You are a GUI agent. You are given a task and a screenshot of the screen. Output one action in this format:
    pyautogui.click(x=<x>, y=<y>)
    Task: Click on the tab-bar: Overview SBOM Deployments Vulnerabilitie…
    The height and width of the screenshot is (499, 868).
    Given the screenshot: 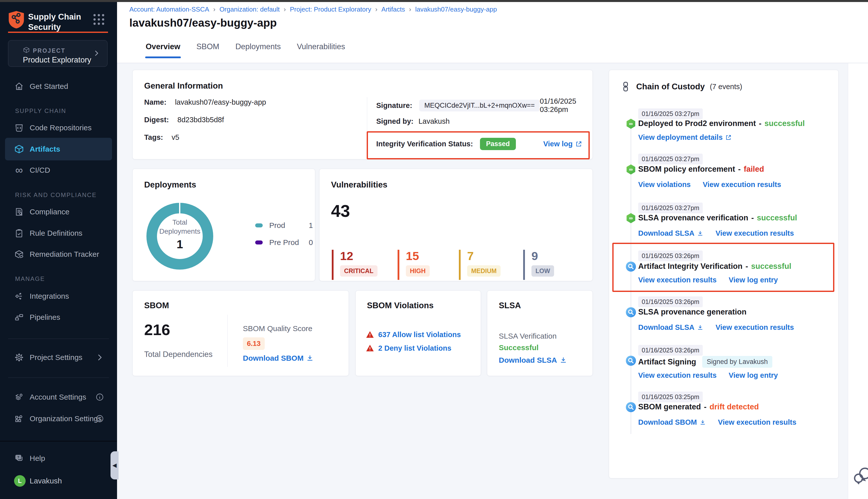 What is the action you would take?
    pyautogui.click(x=245, y=50)
    